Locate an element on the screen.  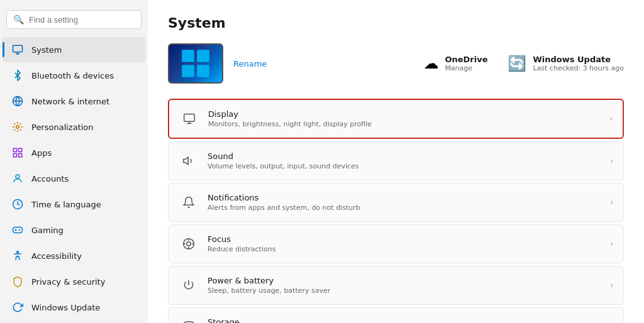
sidebar-item-apps: Apps is located at coordinates (74, 153).